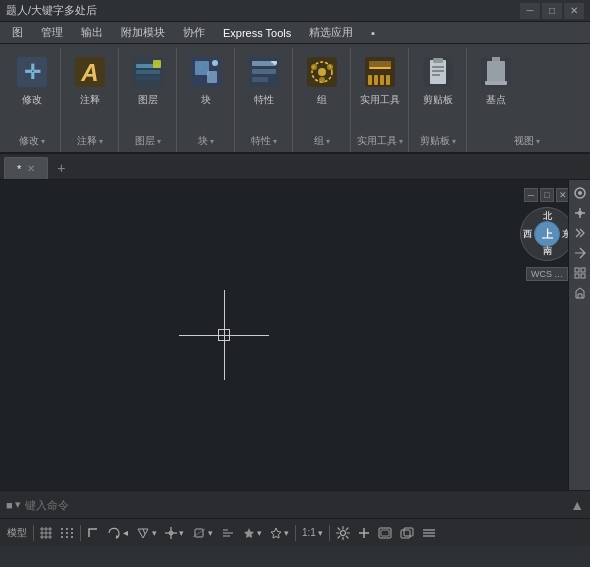 The width and height of the screenshot is (590, 567). Describe the element at coordinates (574, 11) in the screenshot. I see `close-button: ✕` at that location.